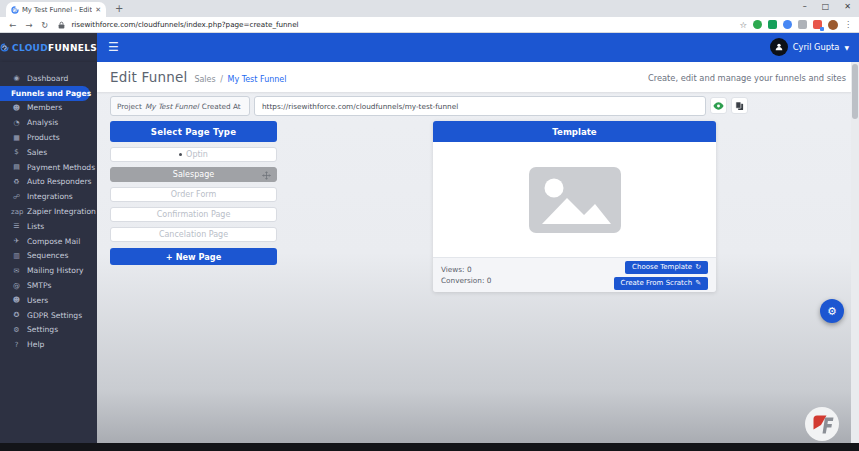  Describe the element at coordinates (114, 47) in the screenshot. I see `menu-hamburger-icon: ☰` at that location.